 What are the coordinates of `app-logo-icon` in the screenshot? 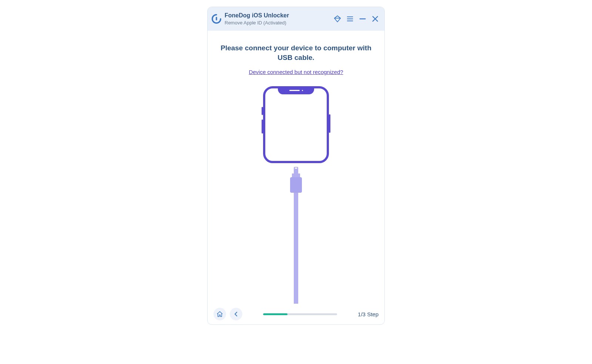 It's located at (216, 19).